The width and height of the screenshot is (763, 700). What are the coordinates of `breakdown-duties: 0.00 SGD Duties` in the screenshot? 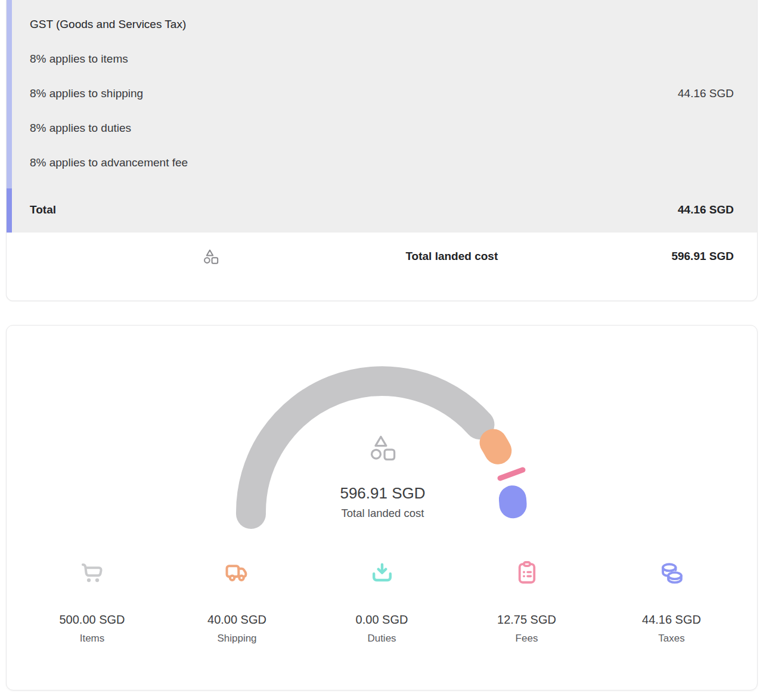 It's located at (382, 602).